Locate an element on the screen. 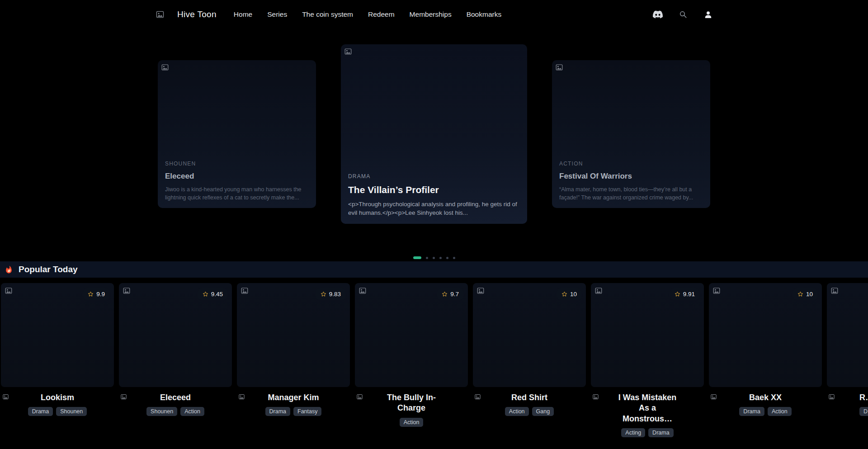  search-icon is located at coordinates (684, 14).